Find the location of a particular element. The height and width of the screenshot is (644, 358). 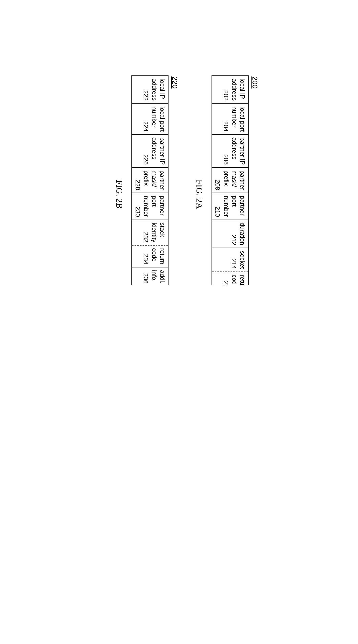

cell-num: 206 is located at coordinates (226, 160).